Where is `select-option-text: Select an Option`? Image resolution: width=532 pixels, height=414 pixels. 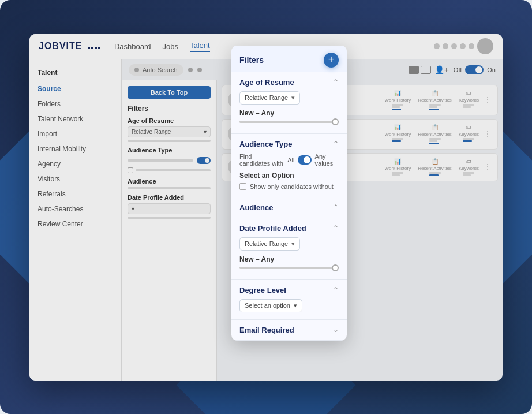
select-option-text: Select an Option is located at coordinates (289, 176).